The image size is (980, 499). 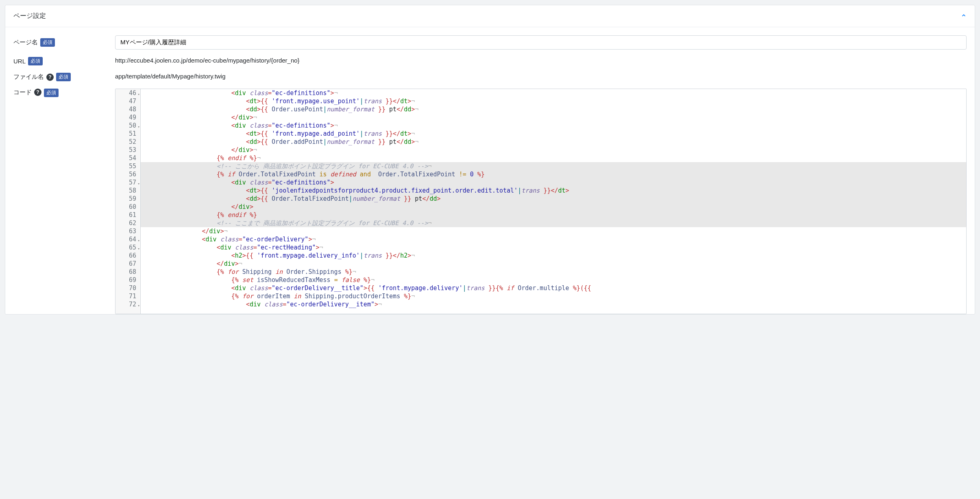 I want to click on code-line: <div class="ec-orderDelivery__title">{{ …, so click(x=553, y=288).